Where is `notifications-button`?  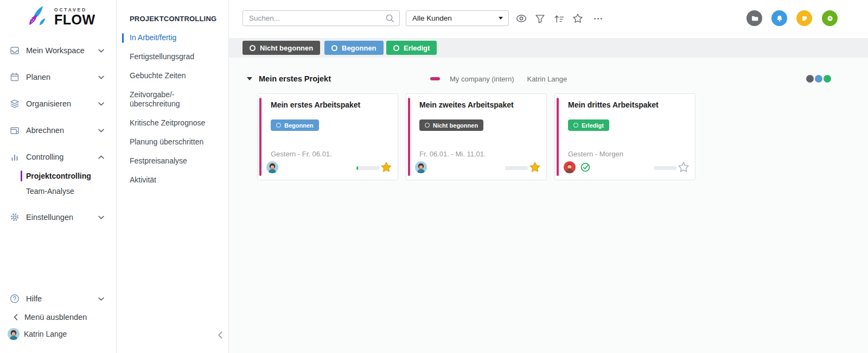
notifications-button is located at coordinates (779, 18).